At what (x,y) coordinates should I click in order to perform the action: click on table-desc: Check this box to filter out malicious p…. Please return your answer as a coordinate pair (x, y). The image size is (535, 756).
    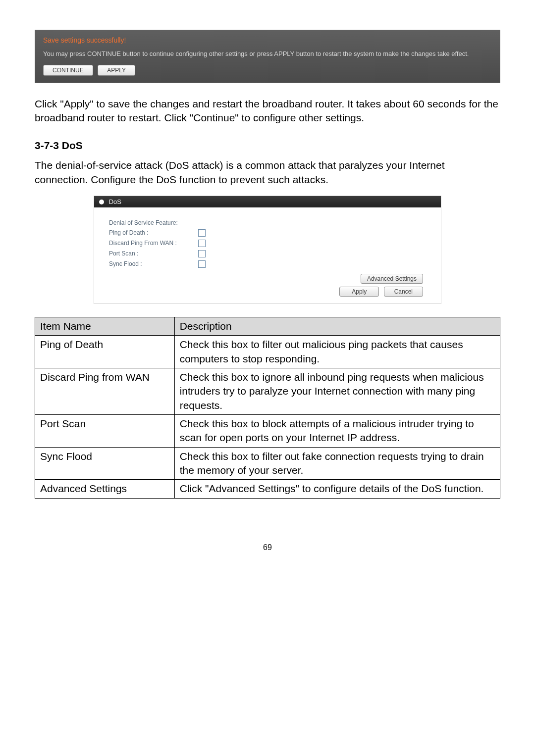
    Looking at the image, I should click on (337, 352).